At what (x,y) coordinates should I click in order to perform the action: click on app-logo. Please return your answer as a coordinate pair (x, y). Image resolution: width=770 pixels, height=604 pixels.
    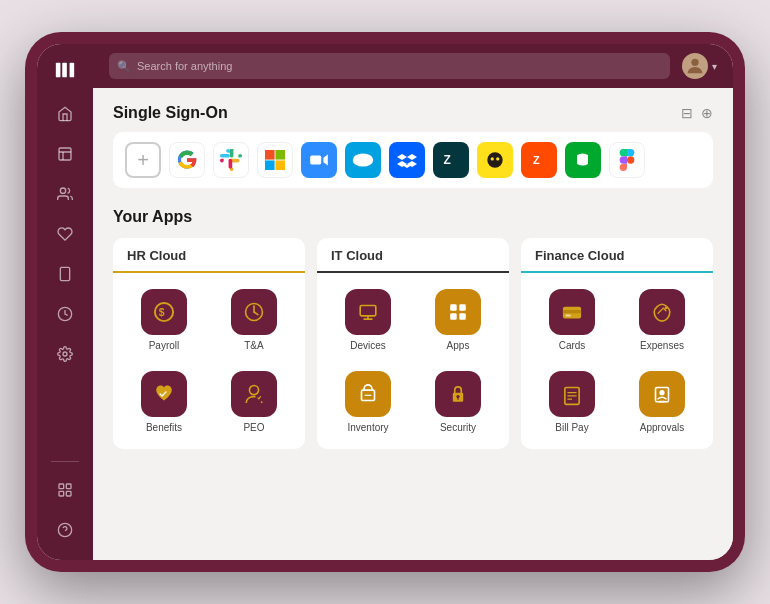
    Looking at the image, I should click on (65, 70).